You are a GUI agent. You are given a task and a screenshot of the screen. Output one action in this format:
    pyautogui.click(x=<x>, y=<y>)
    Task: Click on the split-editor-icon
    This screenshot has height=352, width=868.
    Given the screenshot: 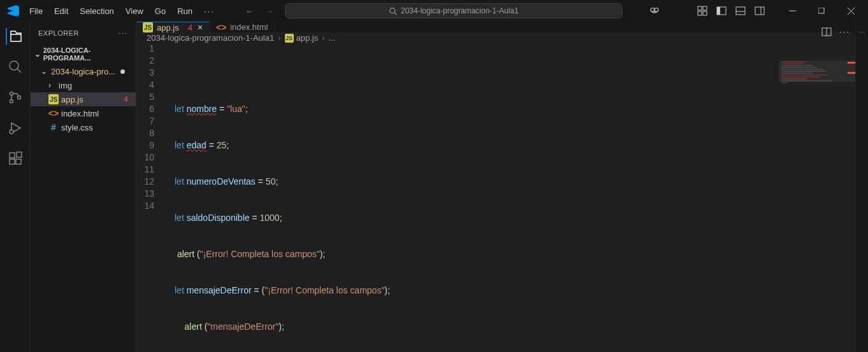 What is the action you would take?
    pyautogui.click(x=827, y=32)
    